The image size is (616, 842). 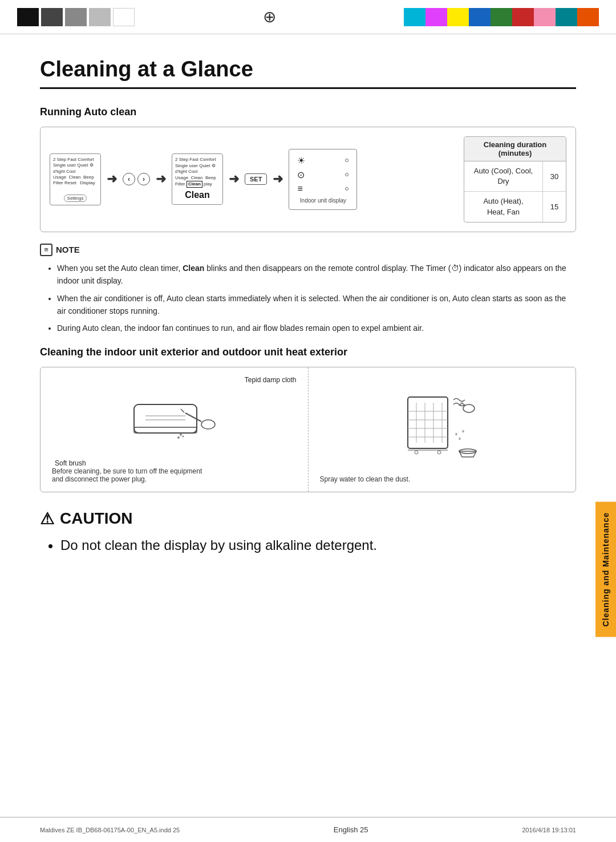 What do you see at coordinates (71, 463) in the screenshot?
I see `brush-label: Soft brush` at bounding box center [71, 463].